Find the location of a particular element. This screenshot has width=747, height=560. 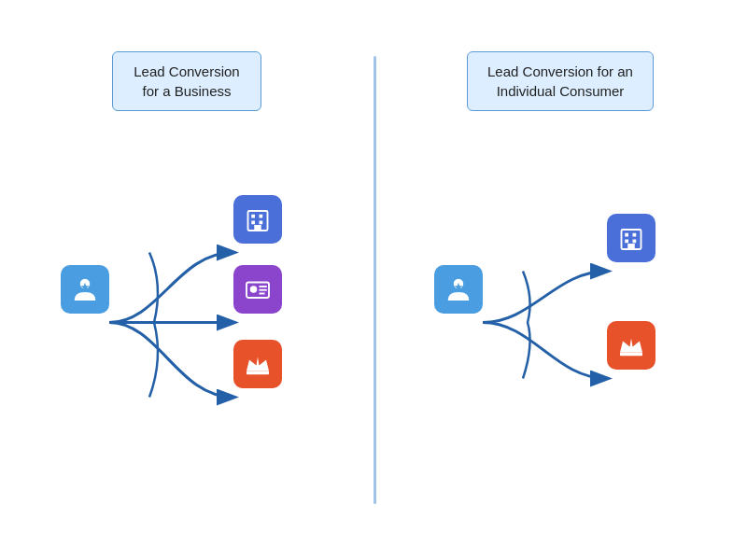

contact-card-icon is located at coordinates (258, 289).